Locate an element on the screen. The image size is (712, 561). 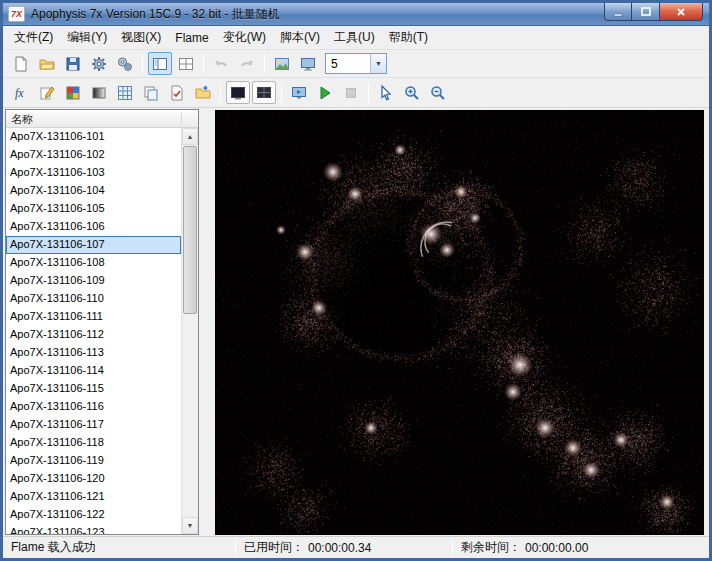
scroll-up-button: ▲ is located at coordinates (190, 136).